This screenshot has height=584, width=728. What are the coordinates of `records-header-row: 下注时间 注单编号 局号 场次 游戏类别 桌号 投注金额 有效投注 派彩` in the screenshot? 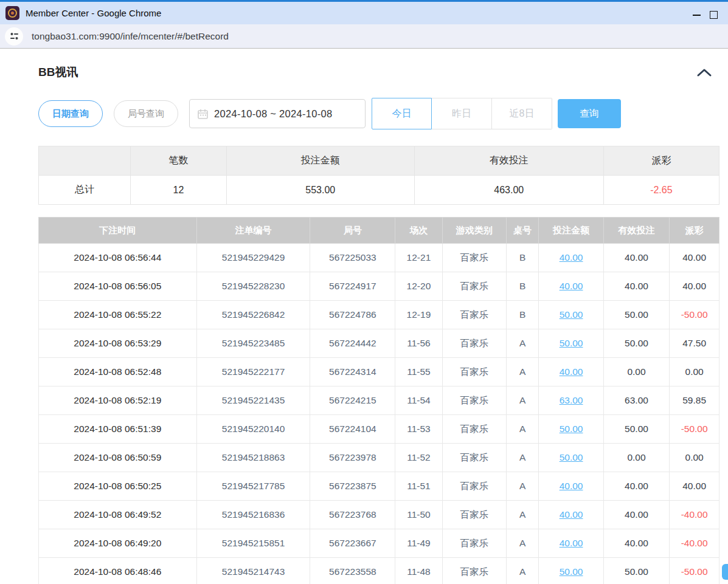 It's located at (380, 231).